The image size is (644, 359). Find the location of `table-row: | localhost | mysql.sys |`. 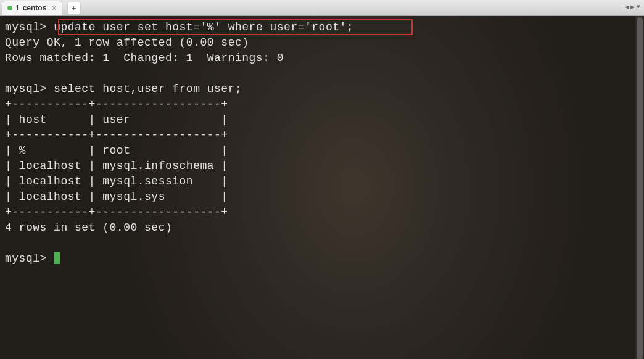

table-row: | localhost | mysql.sys | is located at coordinates (117, 197).